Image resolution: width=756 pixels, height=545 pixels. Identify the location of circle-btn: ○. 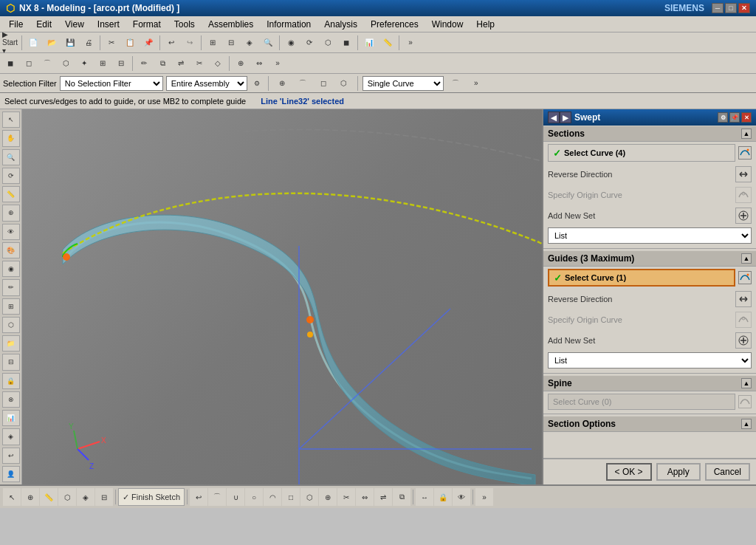
(254, 497).